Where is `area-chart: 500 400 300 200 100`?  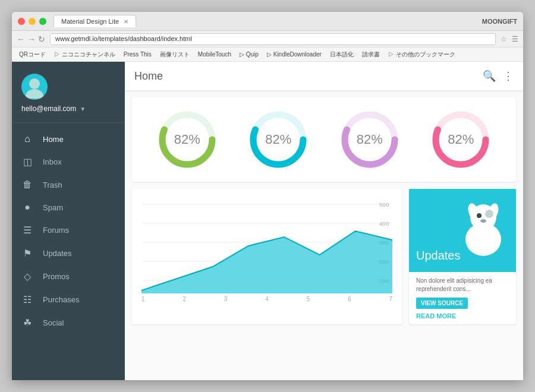
area-chart: 500 400 300 200 100 is located at coordinates (267, 246).